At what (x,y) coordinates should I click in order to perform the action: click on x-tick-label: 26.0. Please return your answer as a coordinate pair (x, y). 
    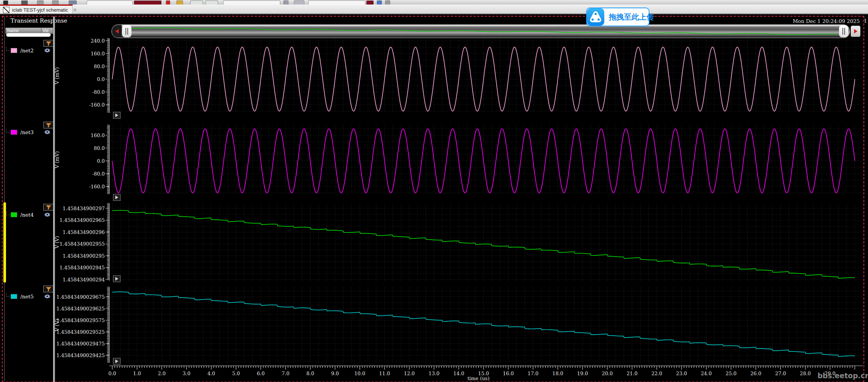
    Looking at the image, I should click on (756, 374).